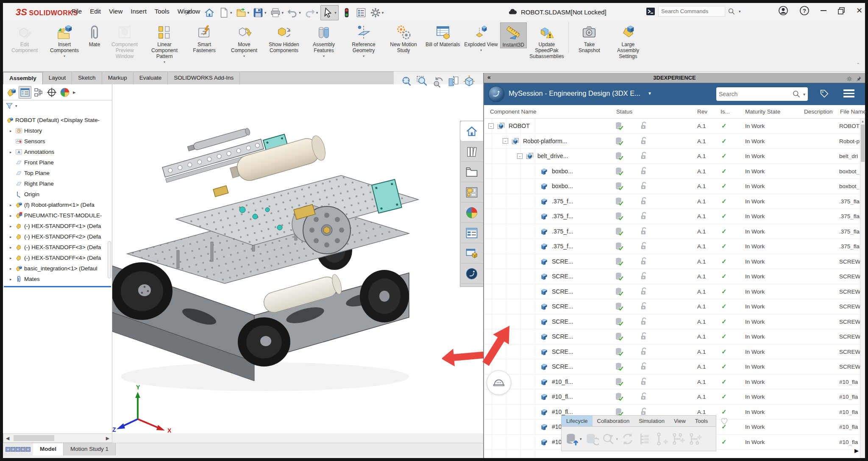 This screenshot has height=461, width=868. What do you see at coordinates (860, 11) in the screenshot?
I see `close-button: ✕` at bounding box center [860, 11].